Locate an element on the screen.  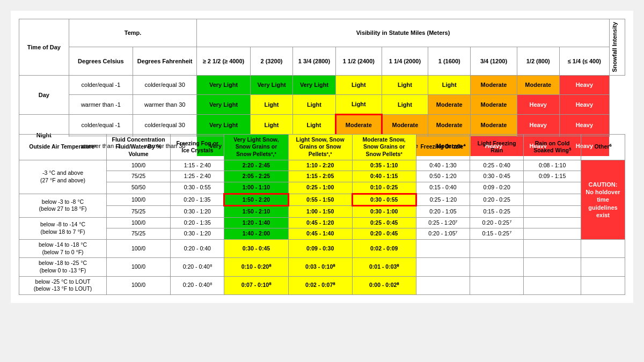
data-cell: 0:50 - 1:20 is located at coordinates (443, 177).